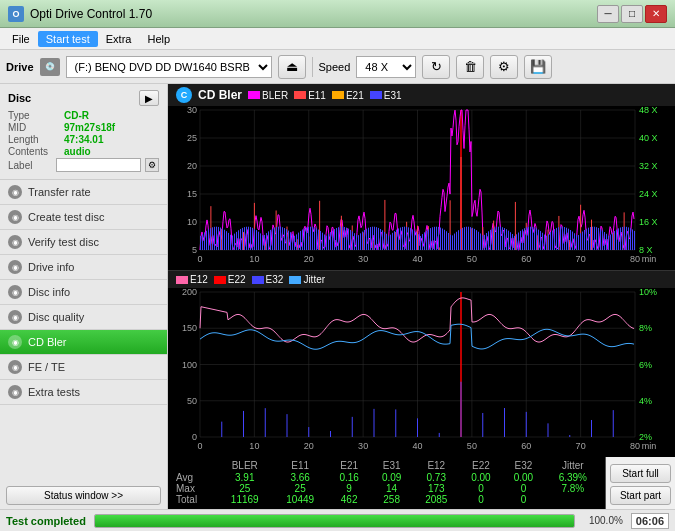 The image size is (675, 531). I want to click on start-full-button: Start full, so click(640, 474).